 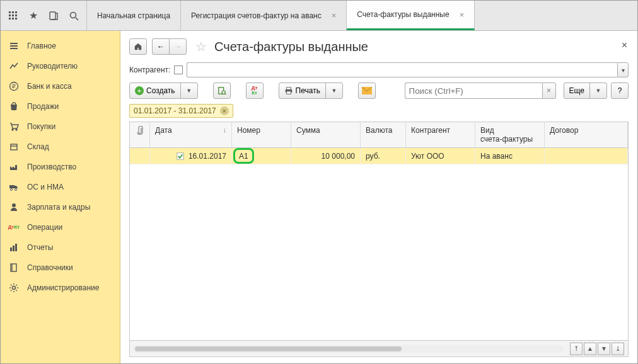 I want to click on close-page-icon: ×, so click(x=624, y=45).